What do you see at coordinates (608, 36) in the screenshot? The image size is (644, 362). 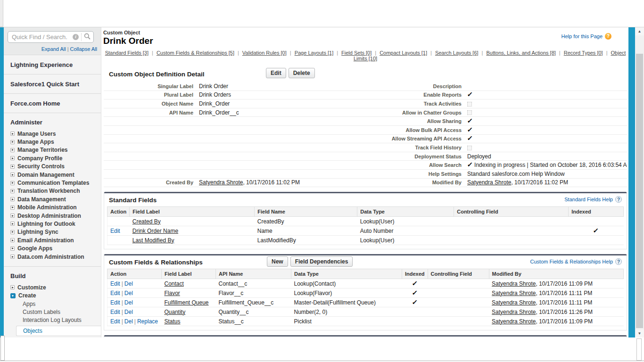 I see `help-orange-icon: ?` at bounding box center [608, 36].